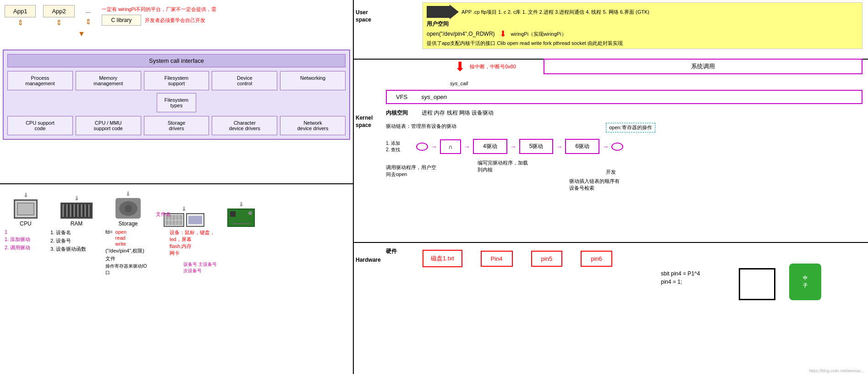 This screenshot has width=868, height=374. What do you see at coordinates (174, 253) in the screenshot?
I see `bottom-notes-left: 1 1. 添加驱动 2. 调用驱动 1. 设备名 2. 设备号 3. 设备驱动函…` at bounding box center [174, 253].